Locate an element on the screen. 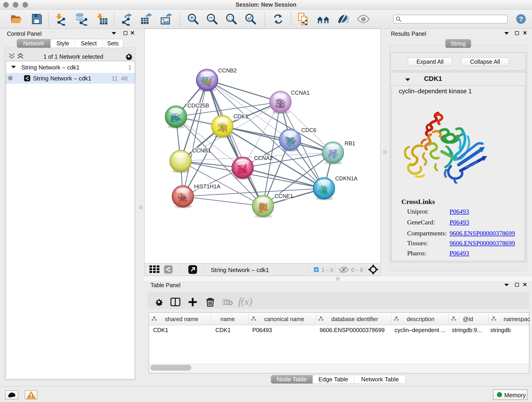 This screenshot has height=402, width=532. svg-text: CDC25B is located at coordinates (198, 106).